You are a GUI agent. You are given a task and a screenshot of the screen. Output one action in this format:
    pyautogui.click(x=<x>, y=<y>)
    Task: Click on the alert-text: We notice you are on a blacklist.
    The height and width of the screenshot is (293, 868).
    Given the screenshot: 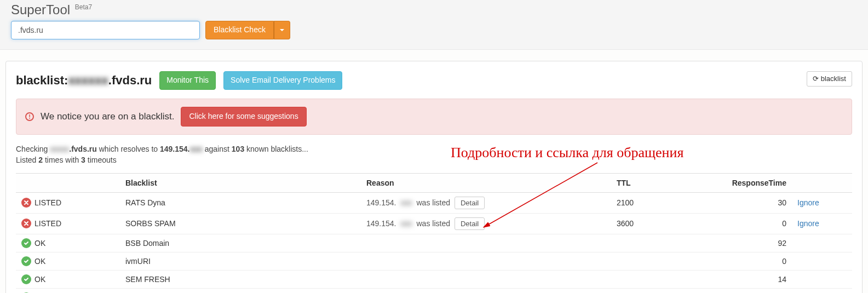 What is the action you would take?
    pyautogui.click(x=107, y=117)
    